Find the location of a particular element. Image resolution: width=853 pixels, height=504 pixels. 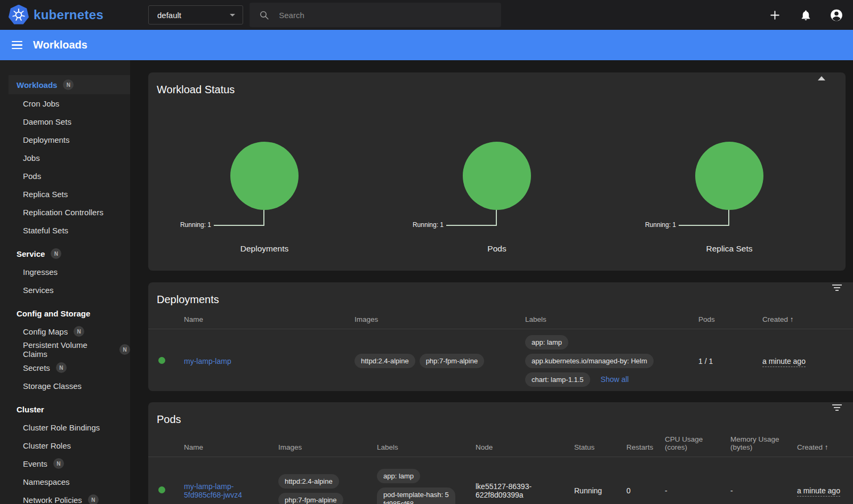

workload-chart-pods: Running: 1Pods is located at coordinates (497, 198).